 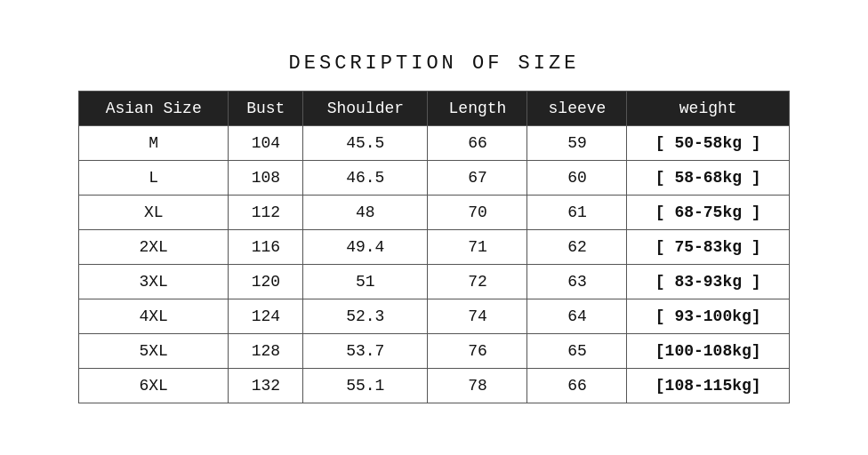 What do you see at coordinates (154, 108) in the screenshot?
I see `col-header-asian-size: Asian Size` at bounding box center [154, 108].